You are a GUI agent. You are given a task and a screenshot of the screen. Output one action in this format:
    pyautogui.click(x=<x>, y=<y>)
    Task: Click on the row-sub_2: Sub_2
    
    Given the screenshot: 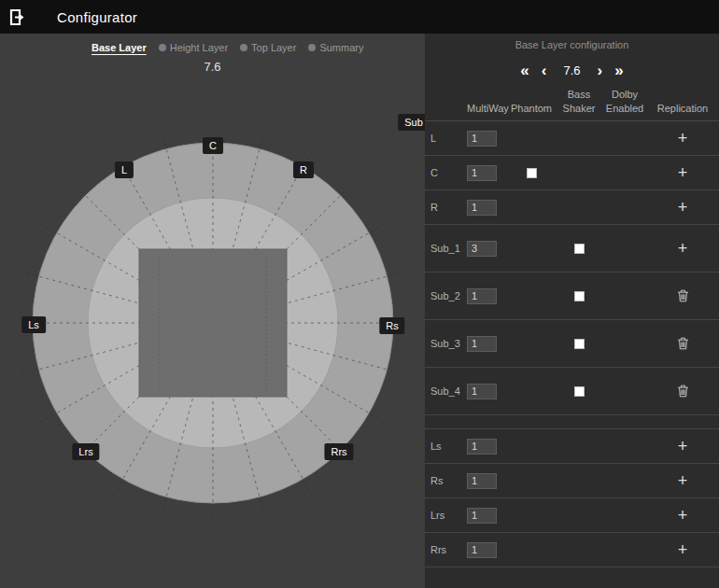 What is the action you would take?
    pyautogui.click(x=571, y=297)
    